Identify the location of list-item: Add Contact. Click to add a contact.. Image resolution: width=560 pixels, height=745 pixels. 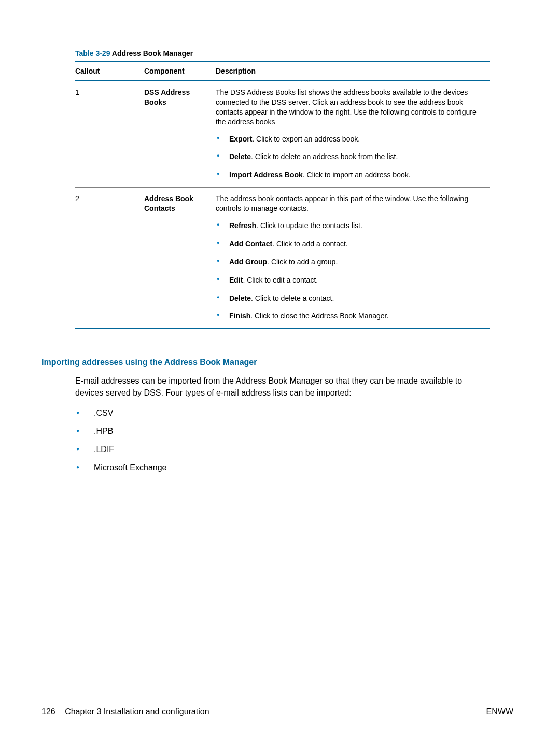
(351, 244).